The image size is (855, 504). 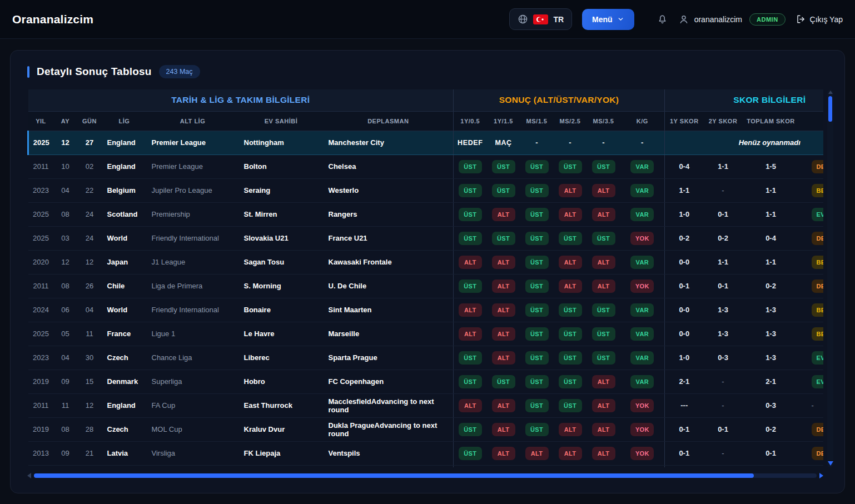 What do you see at coordinates (53, 19) in the screenshot?
I see `app-logo: Orananalizcim` at bounding box center [53, 19].